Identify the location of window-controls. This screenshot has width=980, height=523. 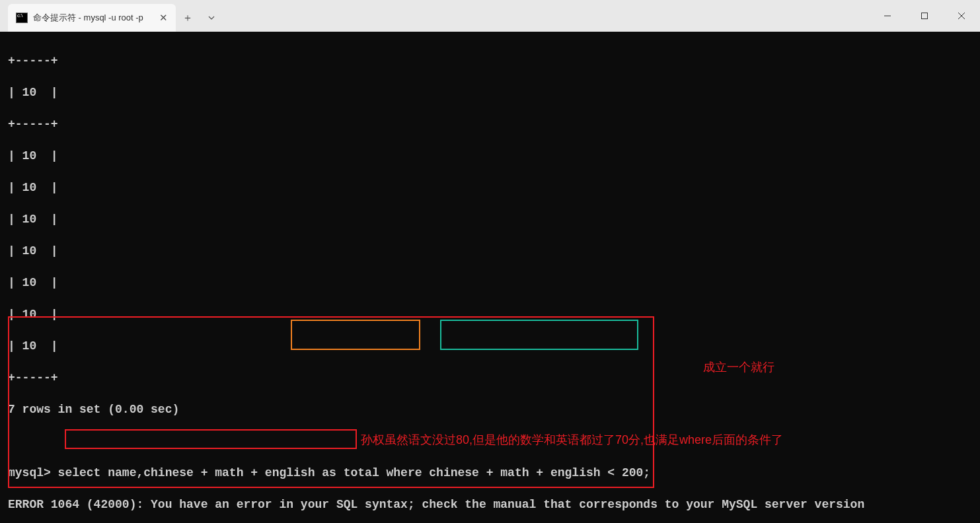
(924, 16).